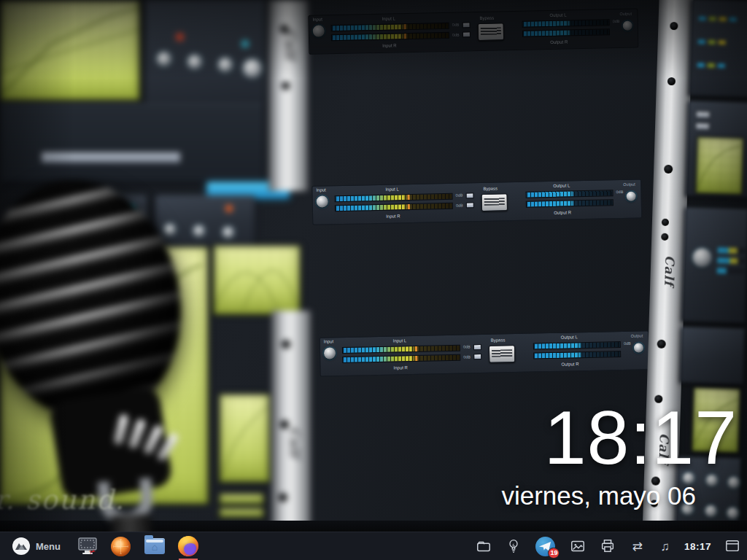 The height and width of the screenshot is (560, 747). I want to click on launcher-firefox, so click(188, 546).